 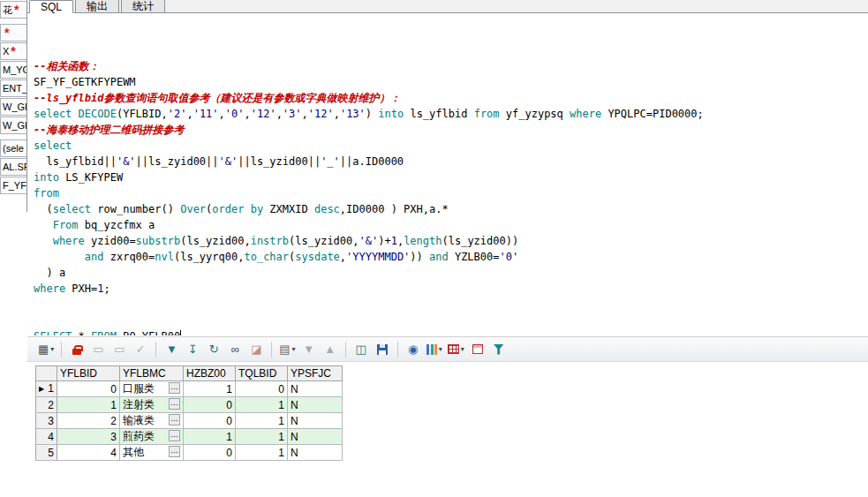 What do you see at coordinates (450, 177) in the screenshot?
I see `code-line: into LS_KFYPEW` at bounding box center [450, 177].